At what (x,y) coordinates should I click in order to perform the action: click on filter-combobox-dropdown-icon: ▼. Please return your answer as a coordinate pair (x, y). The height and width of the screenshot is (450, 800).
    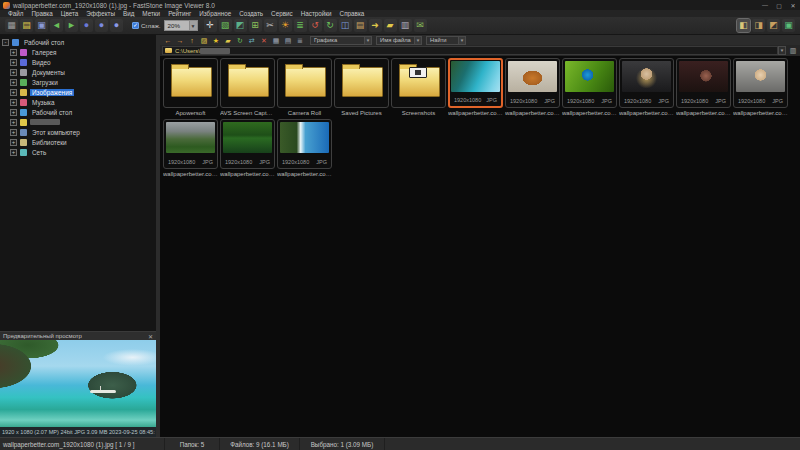
    Looking at the image, I should click on (368, 40).